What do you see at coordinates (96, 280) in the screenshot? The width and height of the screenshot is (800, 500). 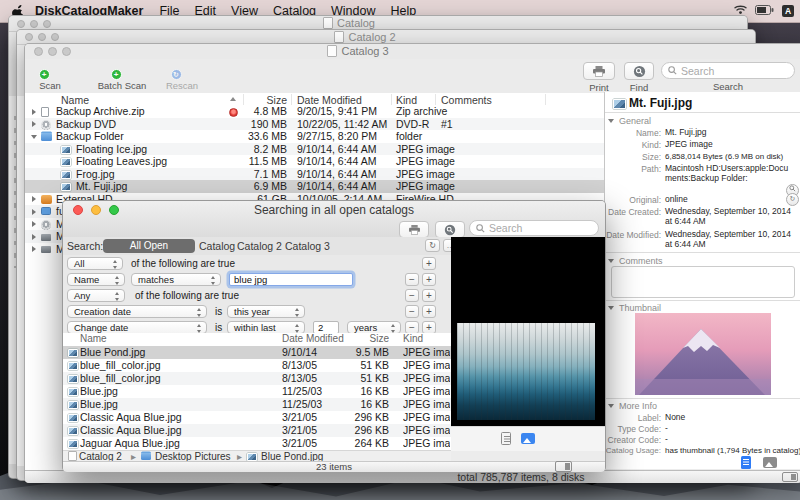 I see `attribute-popup: Name` at bounding box center [96, 280].